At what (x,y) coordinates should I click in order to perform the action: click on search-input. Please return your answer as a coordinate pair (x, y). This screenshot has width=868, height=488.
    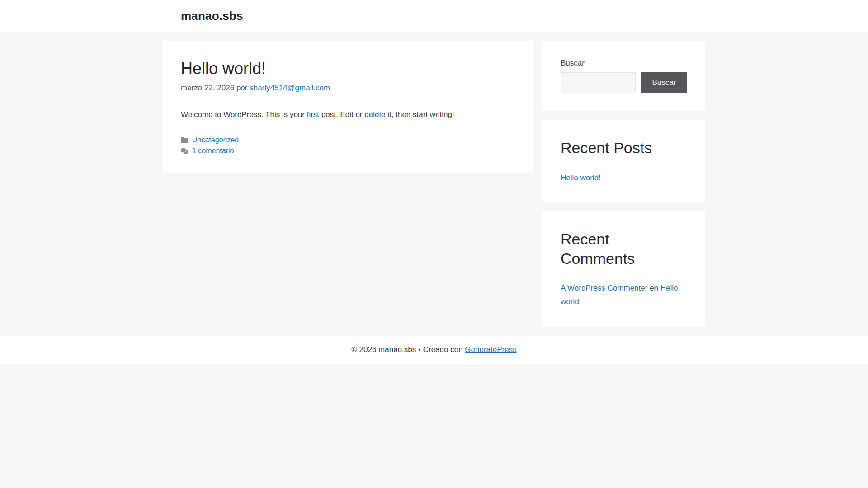
    Looking at the image, I should click on (598, 83).